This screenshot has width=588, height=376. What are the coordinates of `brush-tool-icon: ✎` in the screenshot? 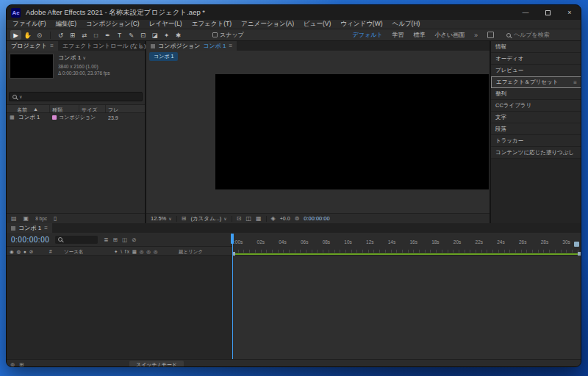 It's located at (131, 35).